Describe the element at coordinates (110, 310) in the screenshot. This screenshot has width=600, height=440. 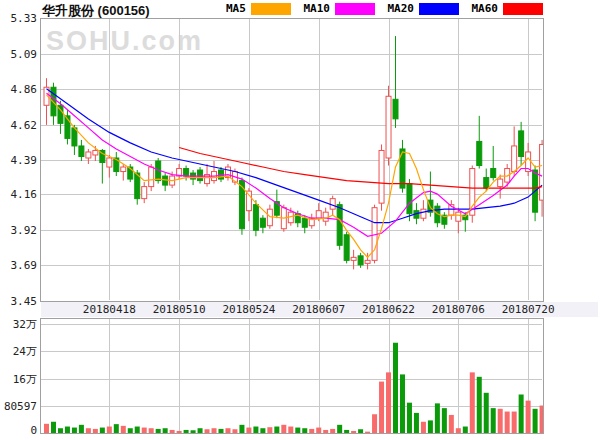
I see `date-axis-label: 20180418` at that location.